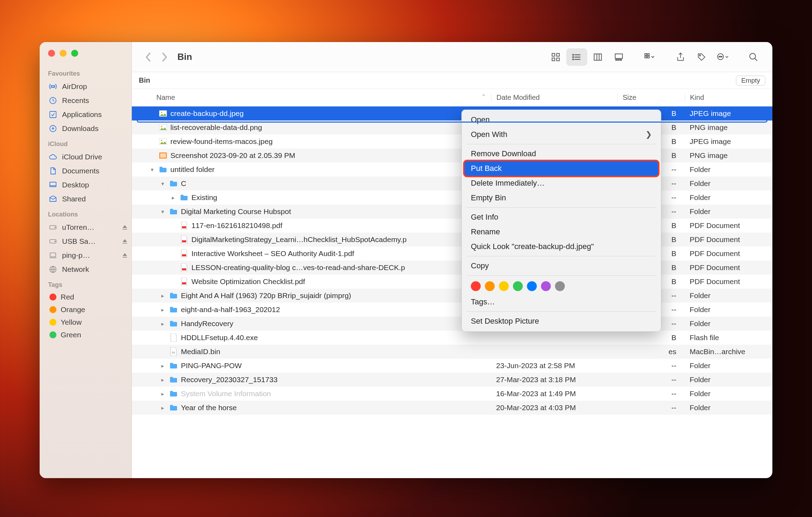  What do you see at coordinates (86, 322) in the screenshot?
I see `sidebar-tag-yellow: Yellow` at bounding box center [86, 322].